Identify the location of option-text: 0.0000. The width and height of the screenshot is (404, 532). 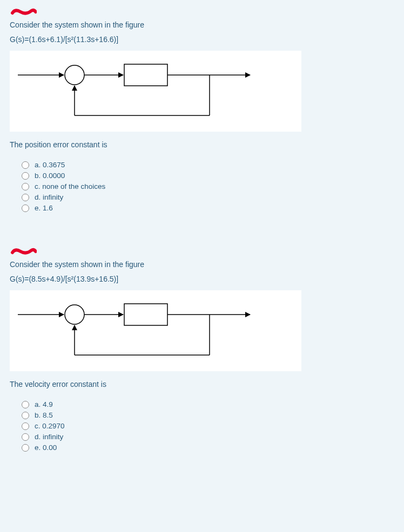
(54, 176).